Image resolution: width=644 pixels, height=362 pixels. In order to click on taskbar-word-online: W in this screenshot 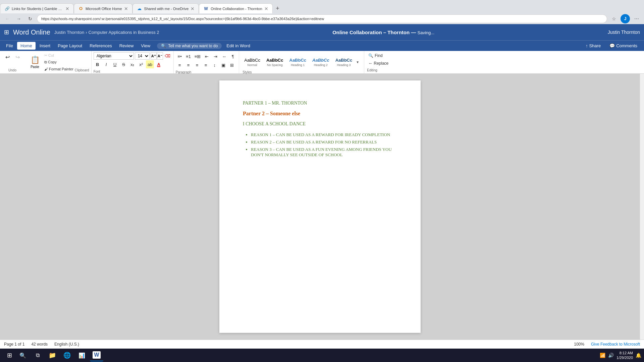, I will do `click(97, 355)`.